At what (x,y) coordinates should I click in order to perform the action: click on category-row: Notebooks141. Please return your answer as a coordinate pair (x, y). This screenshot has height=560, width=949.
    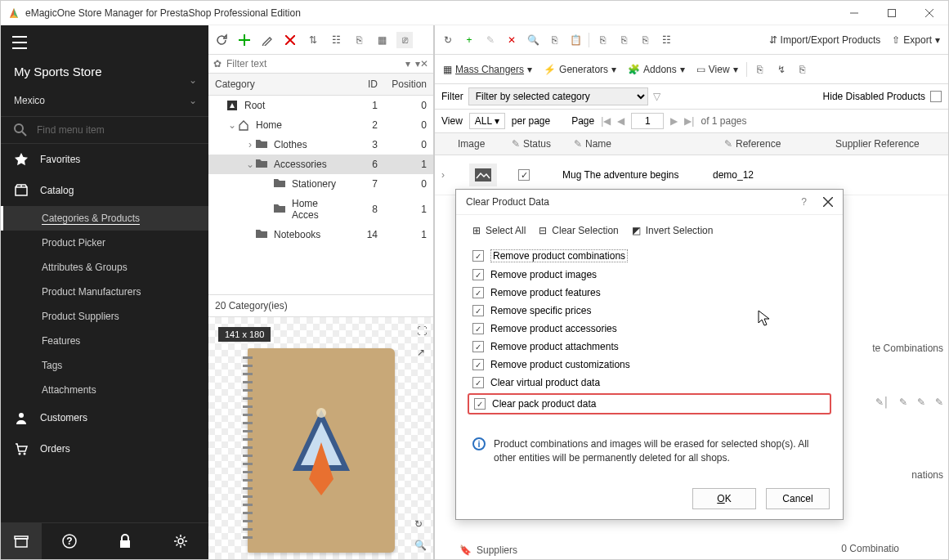
    Looking at the image, I should click on (320, 235).